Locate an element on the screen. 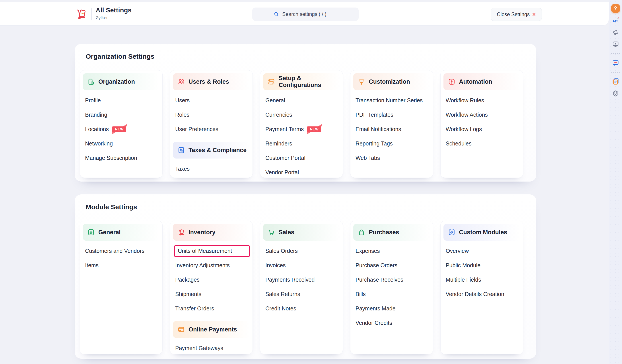 The height and width of the screenshot is (364, 622). header-divider is located at coordinates (92, 14).